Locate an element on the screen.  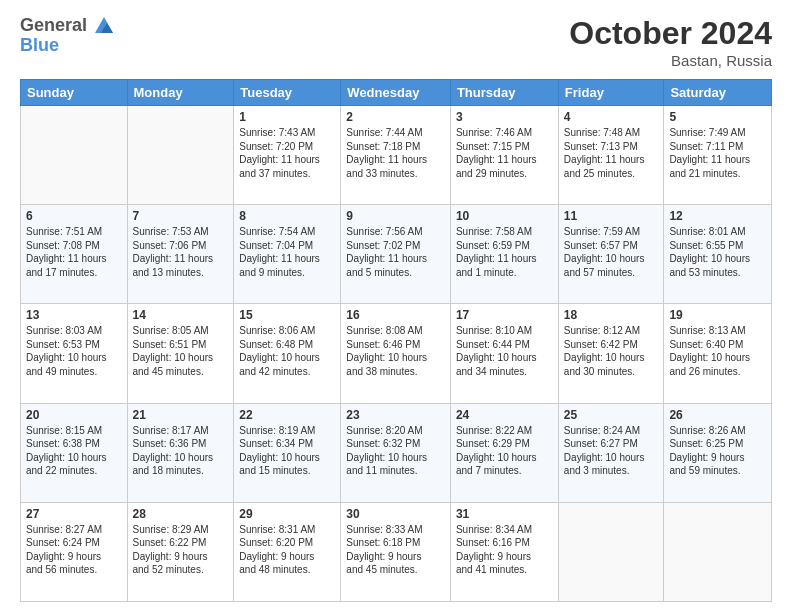
day-info: Sunrise: 8:10 AM Sunset: 6:44 PM Dayligh… is located at coordinates (504, 351).